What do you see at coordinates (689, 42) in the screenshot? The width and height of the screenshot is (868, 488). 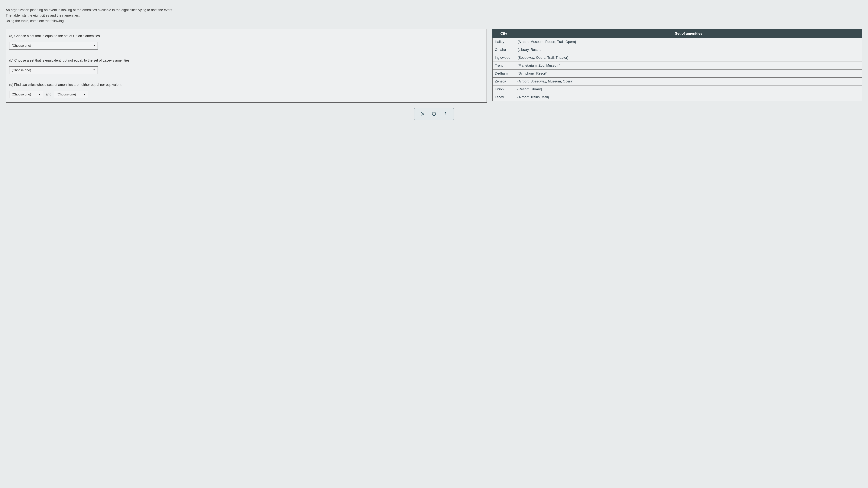 I see `table-cell-amenities: {Airport, Museum, Resort, Trail, Opera}` at bounding box center [689, 42].